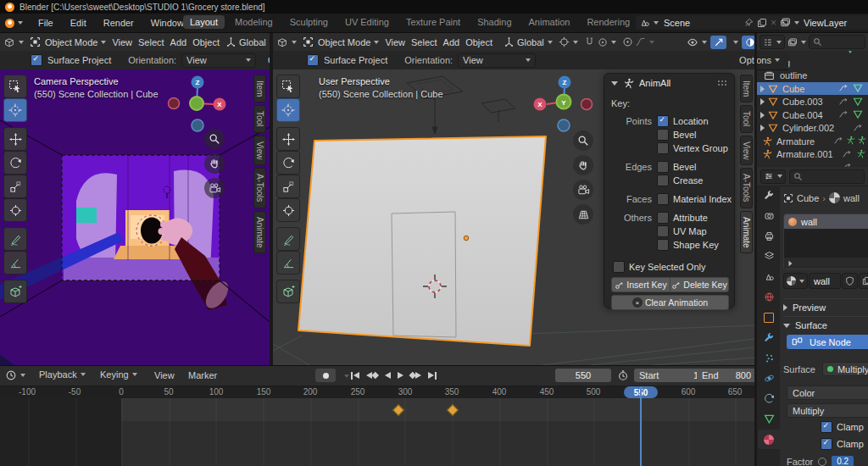 This screenshot has width=868, height=466. What do you see at coordinates (259, 88) in the screenshot?
I see `tab-item: Item` at bounding box center [259, 88].